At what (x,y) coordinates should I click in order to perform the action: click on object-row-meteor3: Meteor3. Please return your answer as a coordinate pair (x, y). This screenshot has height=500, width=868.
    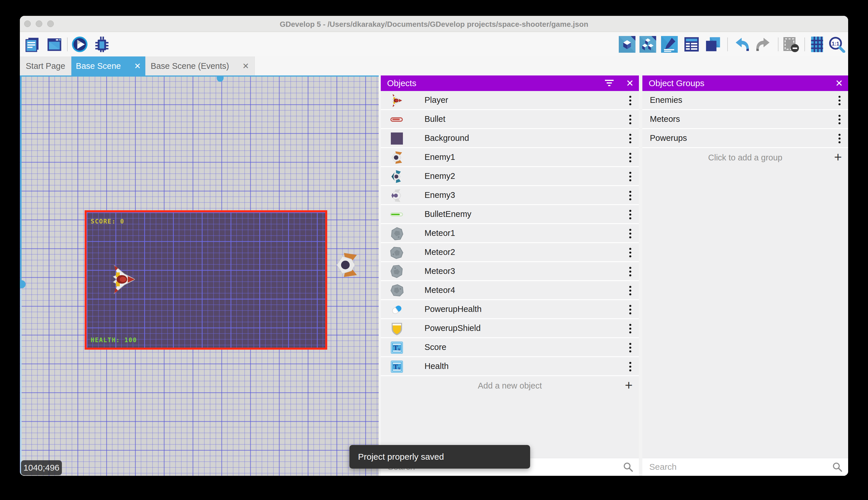
    Looking at the image, I should click on (510, 272).